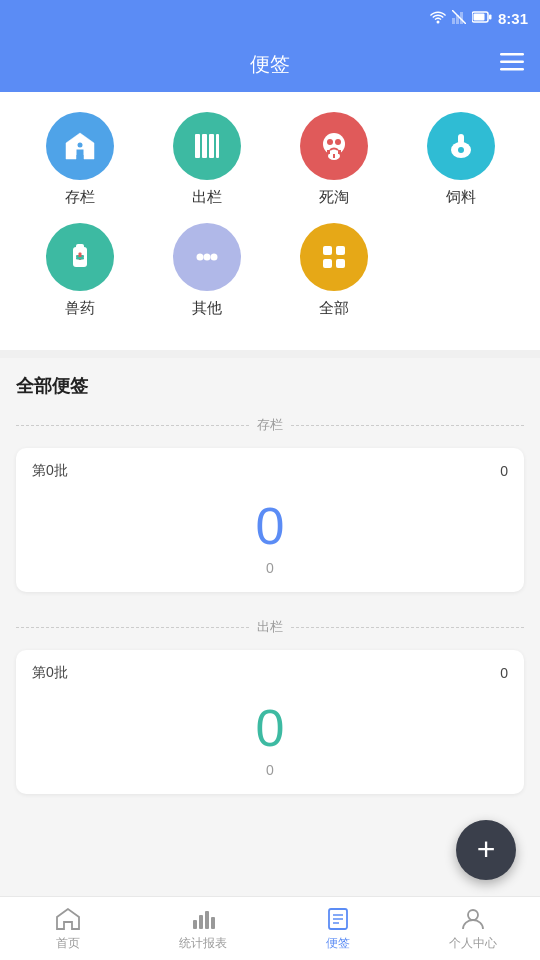 This screenshot has height=960, width=540. Describe the element at coordinates (207, 257) in the screenshot. I see `other-icon-circle` at that location.